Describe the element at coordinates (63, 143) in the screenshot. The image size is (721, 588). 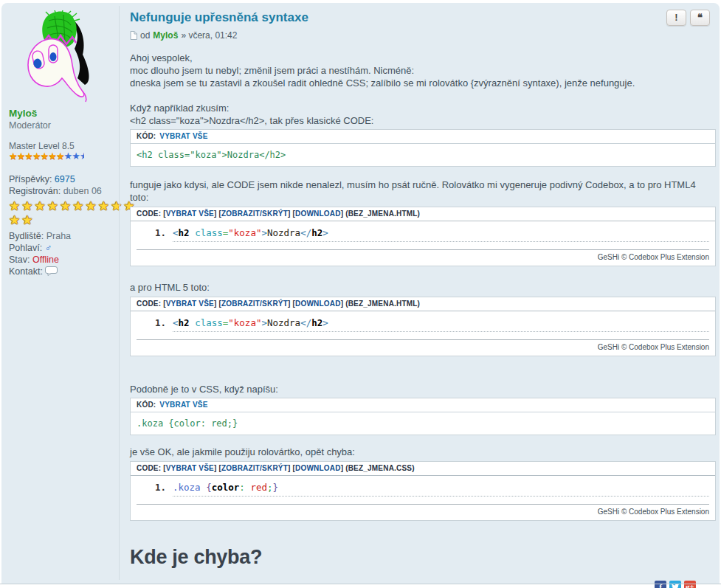
I see `poster-profile: Myloš Moderátor Master Level 8.5 ★★★★★★★…` at that location.